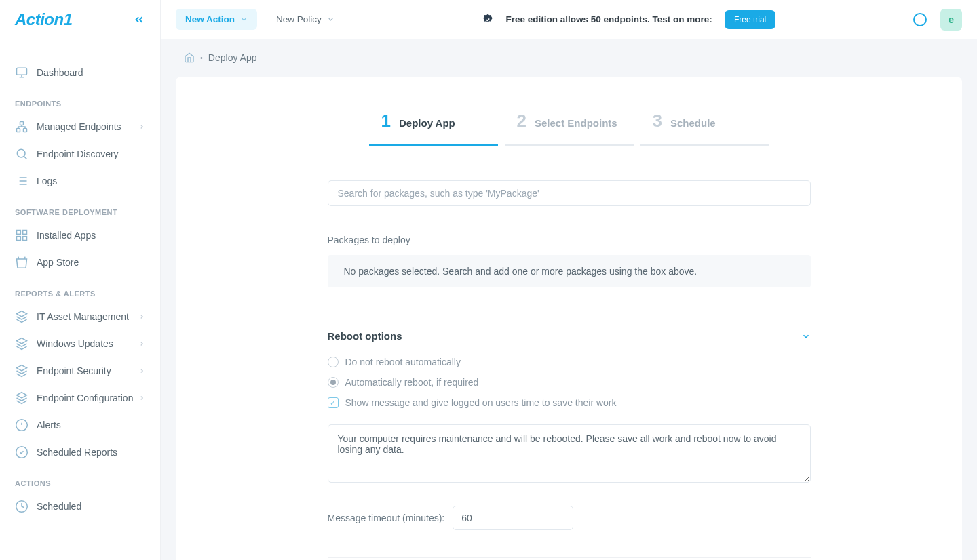 The width and height of the screenshot is (977, 560). What do you see at coordinates (522, 121) in the screenshot?
I see `tab-number: 2` at bounding box center [522, 121].